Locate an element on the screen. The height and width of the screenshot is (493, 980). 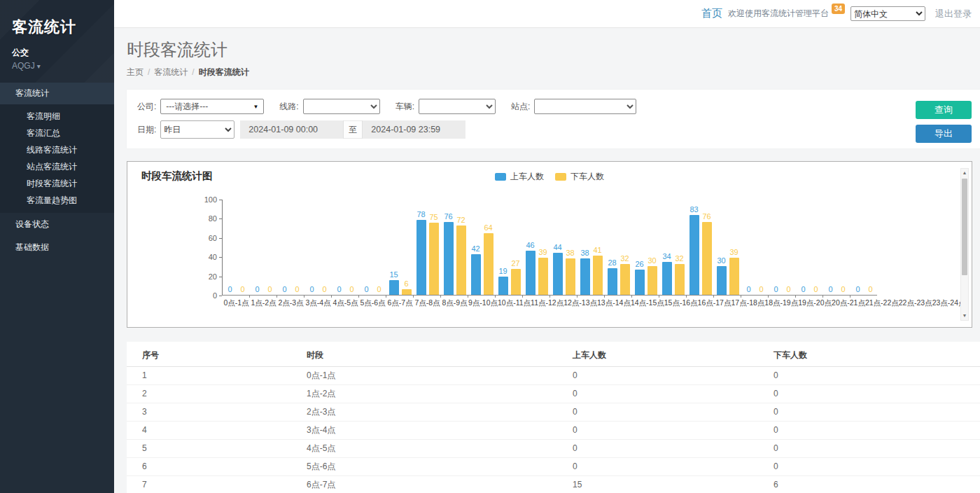
bar-group: 26 is located at coordinates (640, 277).